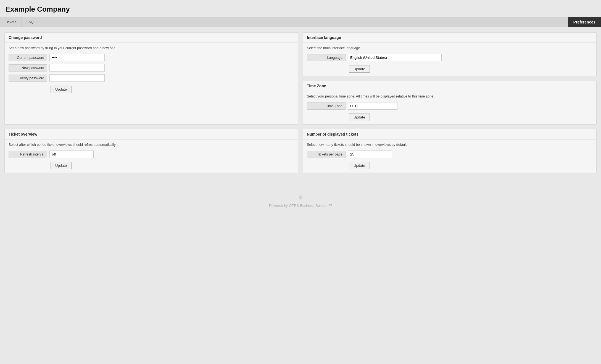 This screenshot has height=364, width=601. Describe the element at coordinates (359, 69) in the screenshot. I see `language-update-button: Update` at that location.